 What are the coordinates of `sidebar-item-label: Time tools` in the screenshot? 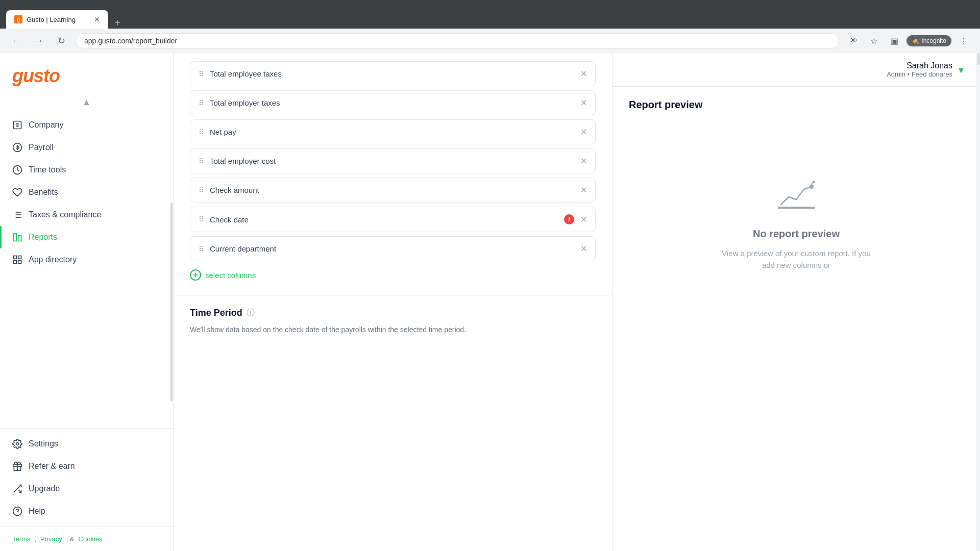 It's located at (47, 170).